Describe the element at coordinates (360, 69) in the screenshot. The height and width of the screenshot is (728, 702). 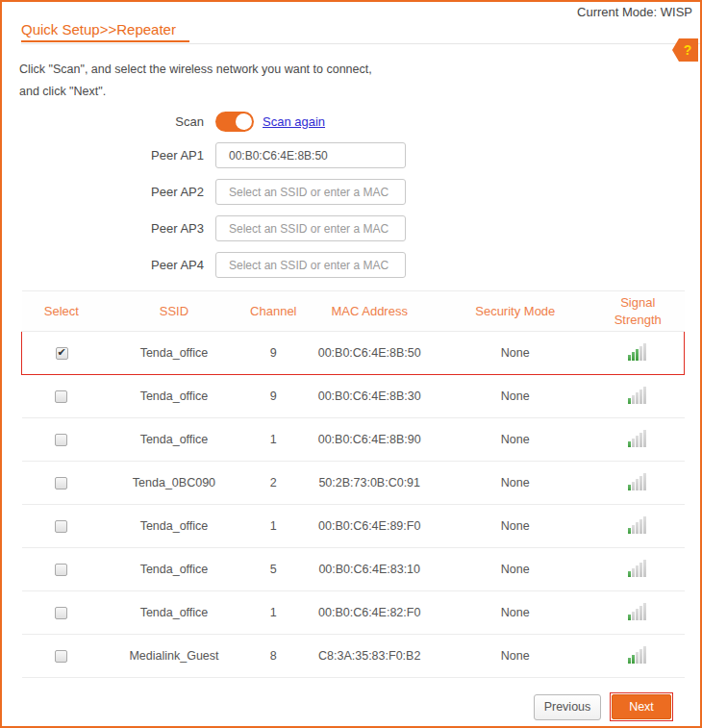
I see `instructions-line-1: Click "Scan", and select the wireless ne…` at that location.